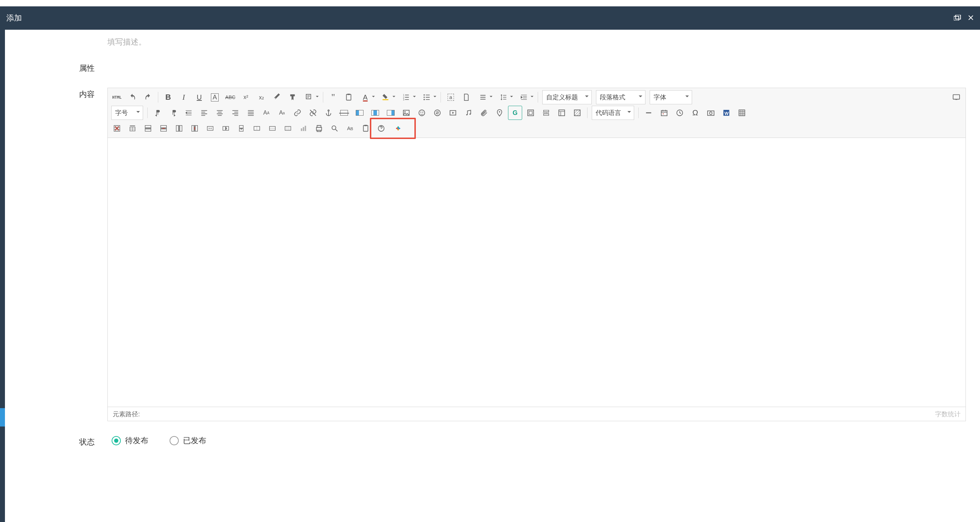 The height and width of the screenshot is (522, 980). I want to click on status-label: 状态, so click(93, 441).